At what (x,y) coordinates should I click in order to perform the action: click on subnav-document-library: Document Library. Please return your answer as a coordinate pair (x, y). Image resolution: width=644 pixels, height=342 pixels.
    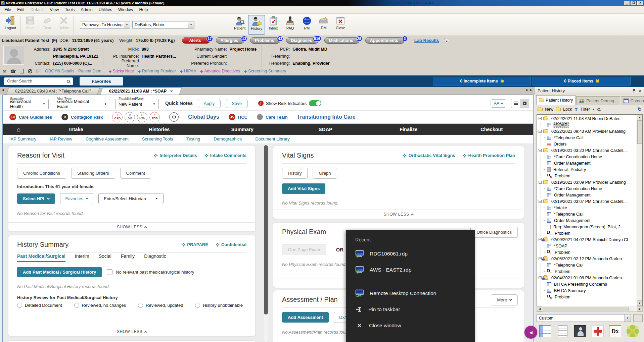
    Looking at the image, I should click on (273, 139).